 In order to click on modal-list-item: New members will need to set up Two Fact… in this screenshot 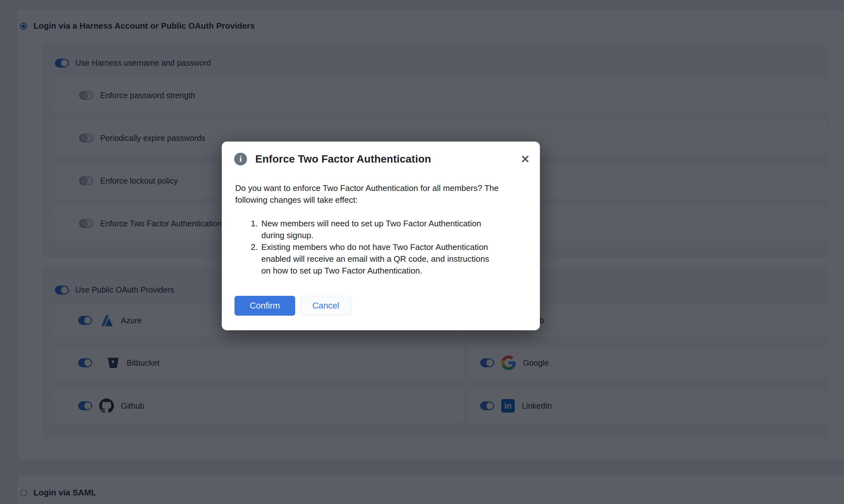, I will do `click(375, 230)`.